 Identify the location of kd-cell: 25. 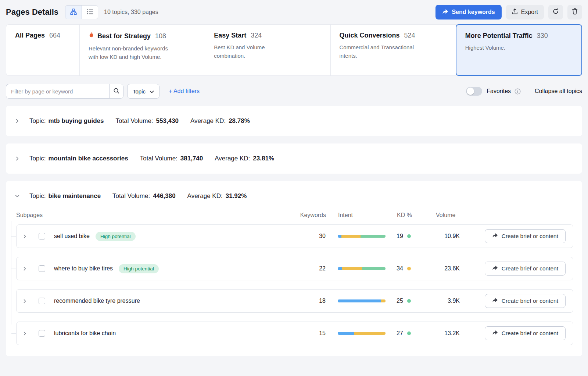
(409, 301).